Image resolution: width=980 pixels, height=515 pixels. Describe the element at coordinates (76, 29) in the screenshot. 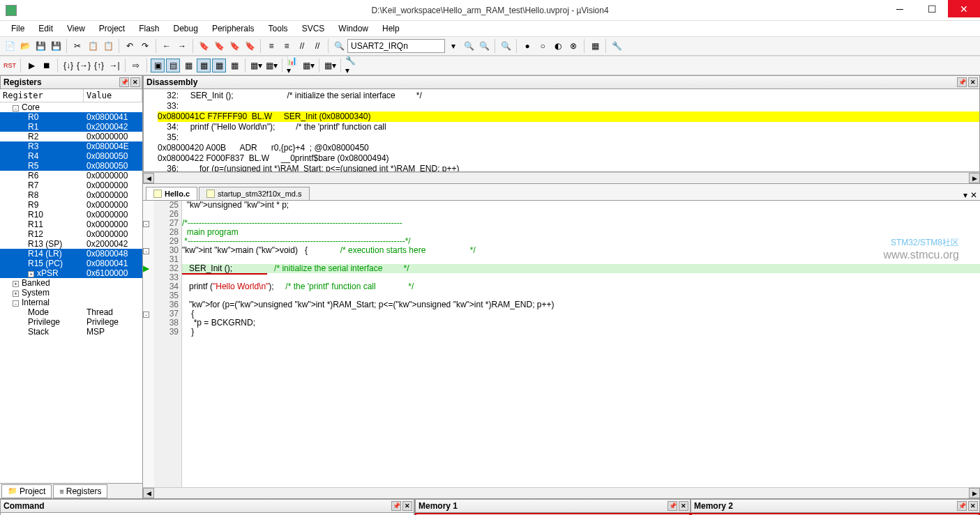

I see `menu-view: View` at that location.